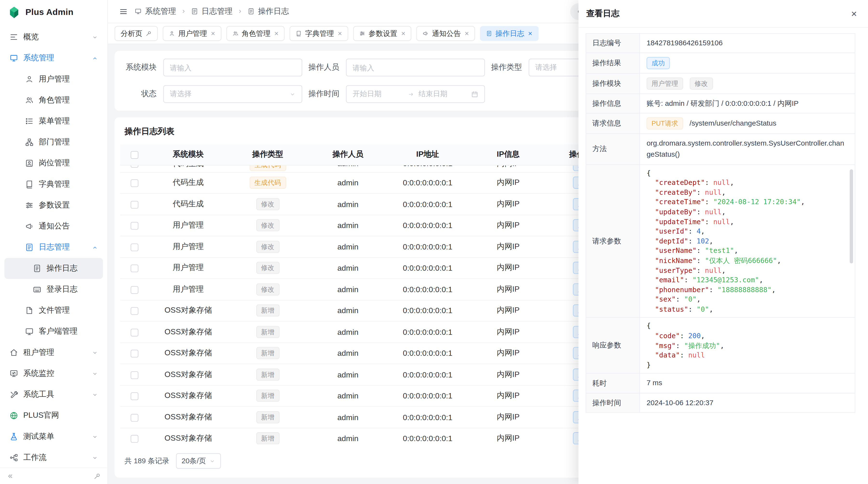 The height and width of the screenshot is (484, 868). I want to click on page-size-select: 20条/页, so click(198, 461).